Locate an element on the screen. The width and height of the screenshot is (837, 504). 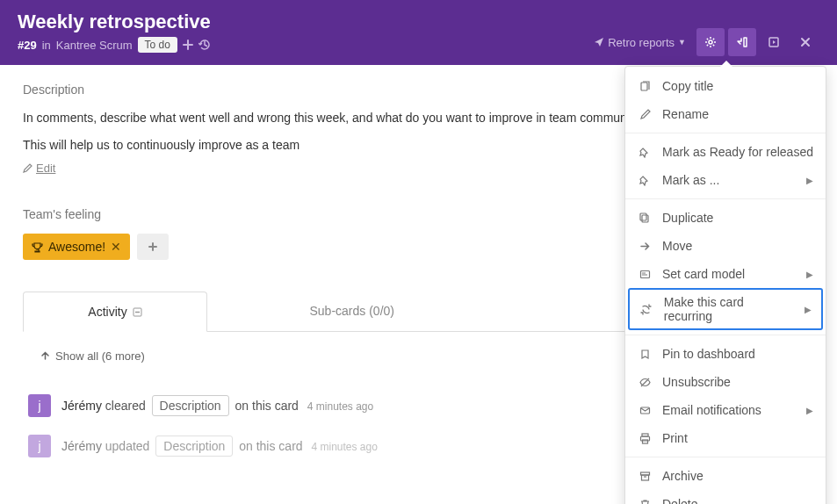
menu-pin-label: Pin to dashboard is located at coordinates (709, 354).